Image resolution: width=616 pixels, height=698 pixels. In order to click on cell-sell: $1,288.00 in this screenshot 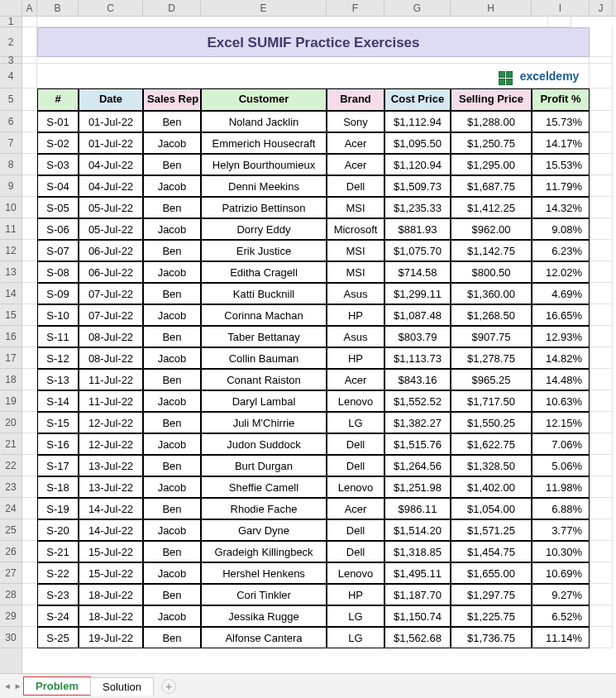, I will do `click(491, 122)`.